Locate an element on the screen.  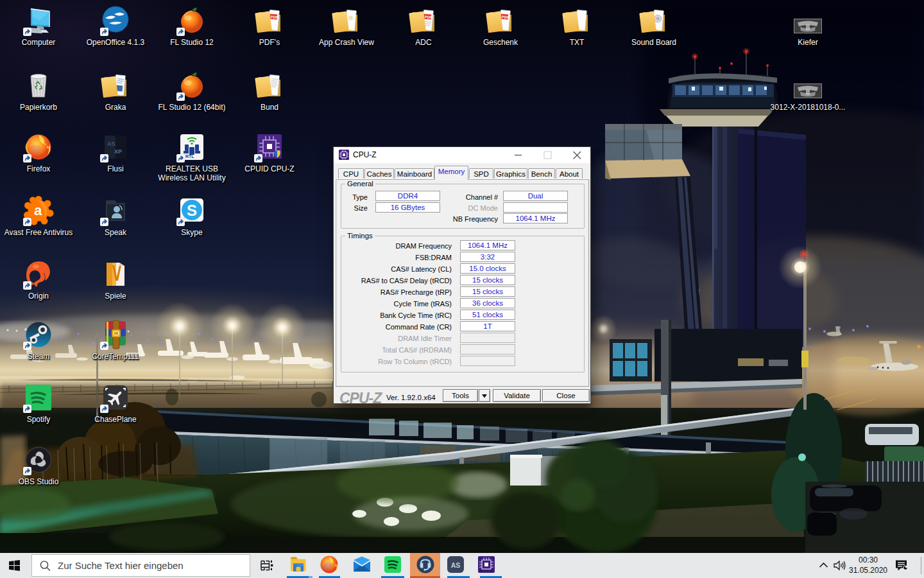
svg-text: a is located at coordinates (38, 211).